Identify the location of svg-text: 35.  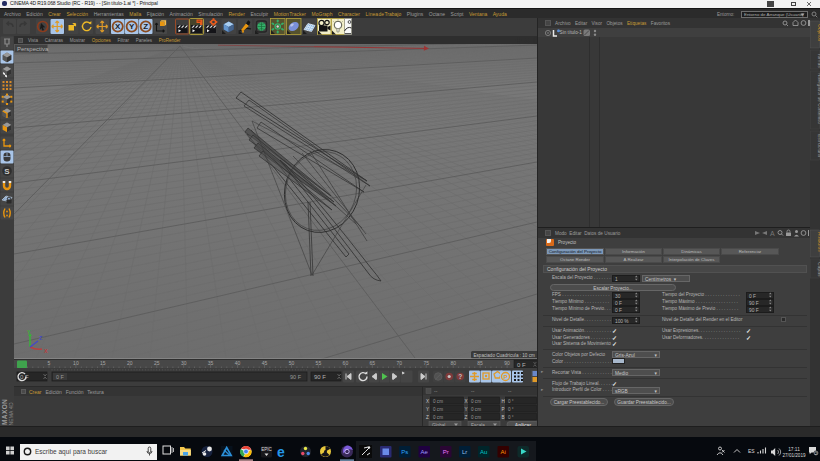
(211, 363).